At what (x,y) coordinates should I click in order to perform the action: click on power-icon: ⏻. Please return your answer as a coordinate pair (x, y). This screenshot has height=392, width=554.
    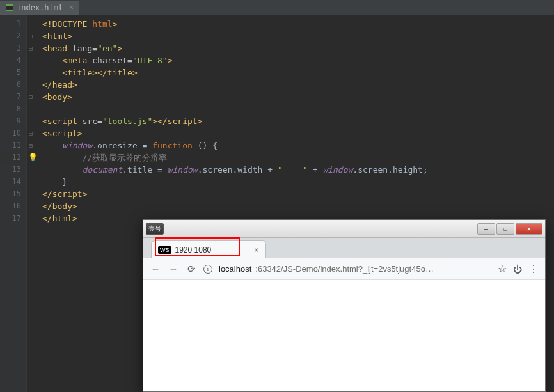
    Looking at the image, I should click on (518, 269).